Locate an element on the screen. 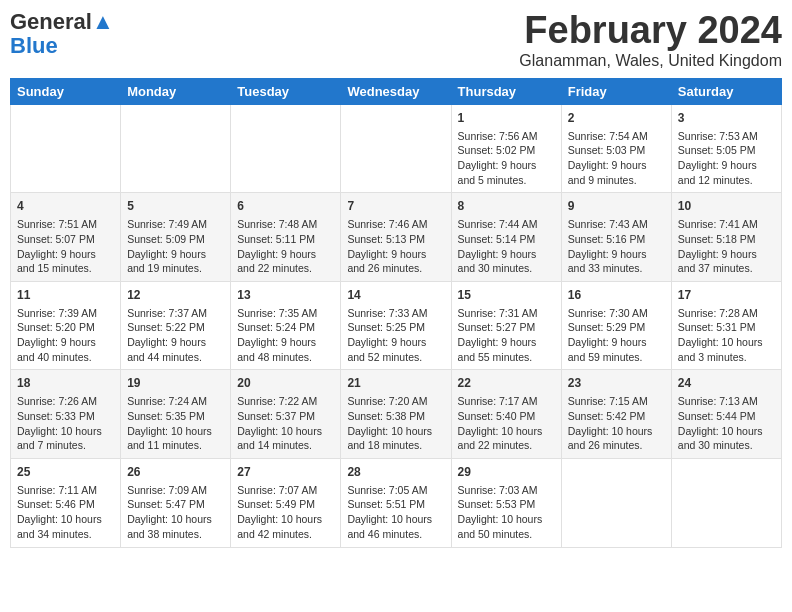 This screenshot has width=792, height=612. cell-info: Sunrise: 7:44 AMSunset: 5:14 PMDaylight:… is located at coordinates (506, 246).